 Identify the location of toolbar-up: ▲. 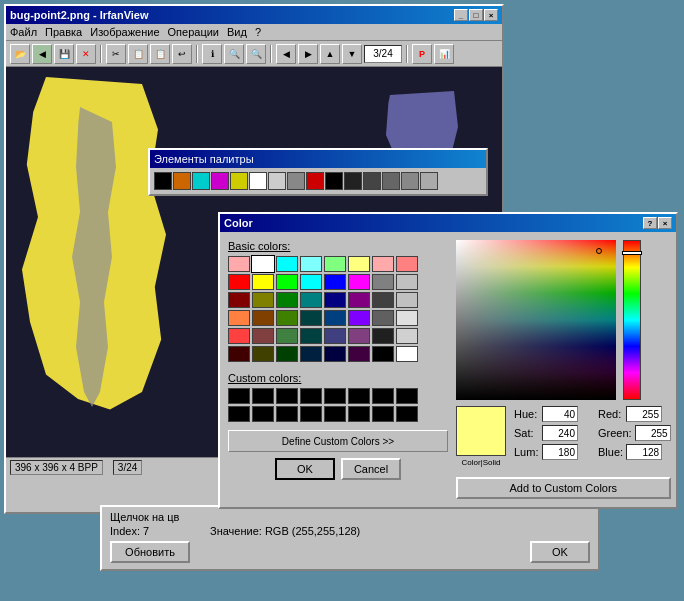
(330, 54).